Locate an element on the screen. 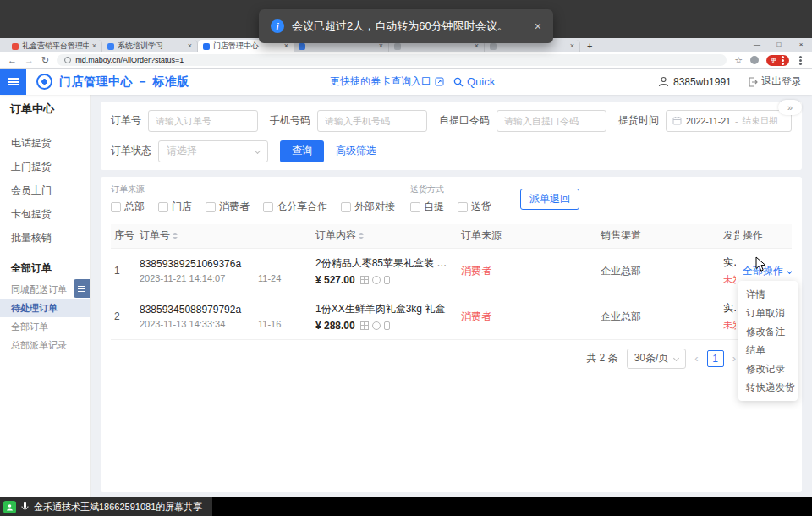 The width and height of the screenshot is (812, 516). window-controls: — □ × is located at coordinates (779, 44).